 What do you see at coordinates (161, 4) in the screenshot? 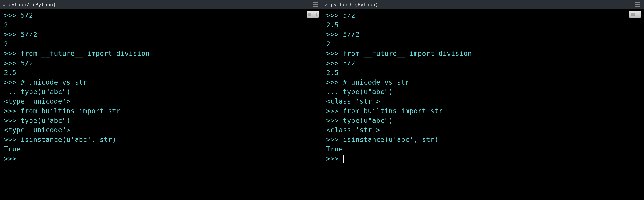
I see `tab-bar: ✕ python2 (Python)` at bounding box center [161, 4].